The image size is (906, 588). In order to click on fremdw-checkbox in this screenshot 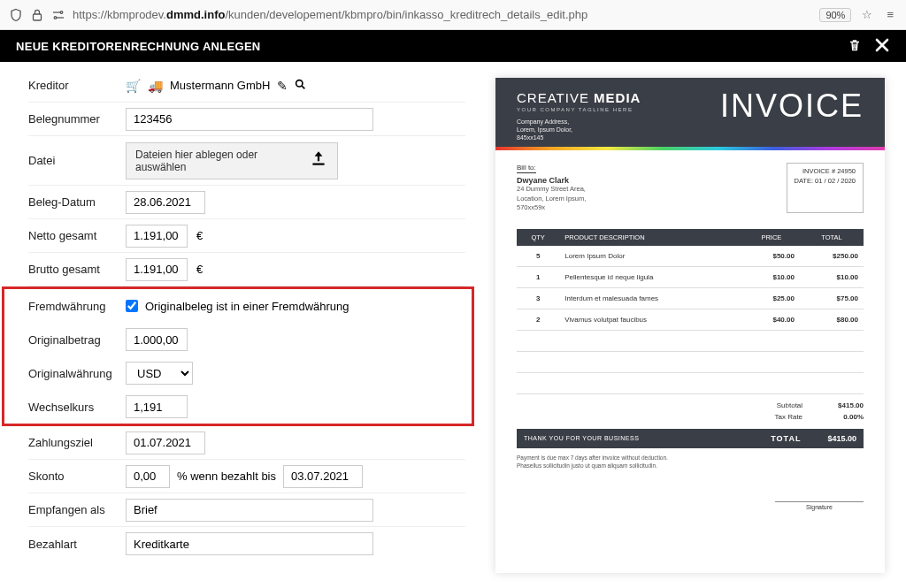, I will do `click(132, 306)`.